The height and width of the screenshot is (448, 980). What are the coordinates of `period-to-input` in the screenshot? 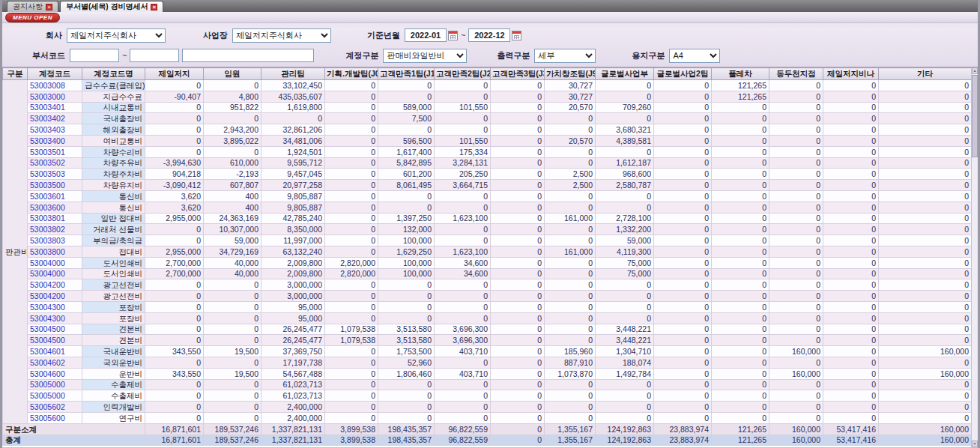 It's located at (489, 35).